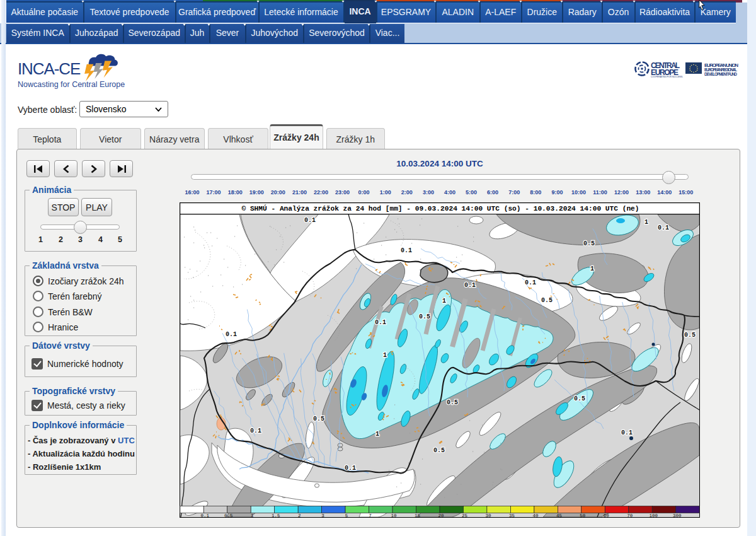 The image size is (756, 536). Describe the element at coordinates (300, 516) in the screenshot. I see `svg-text: 2` at that location.